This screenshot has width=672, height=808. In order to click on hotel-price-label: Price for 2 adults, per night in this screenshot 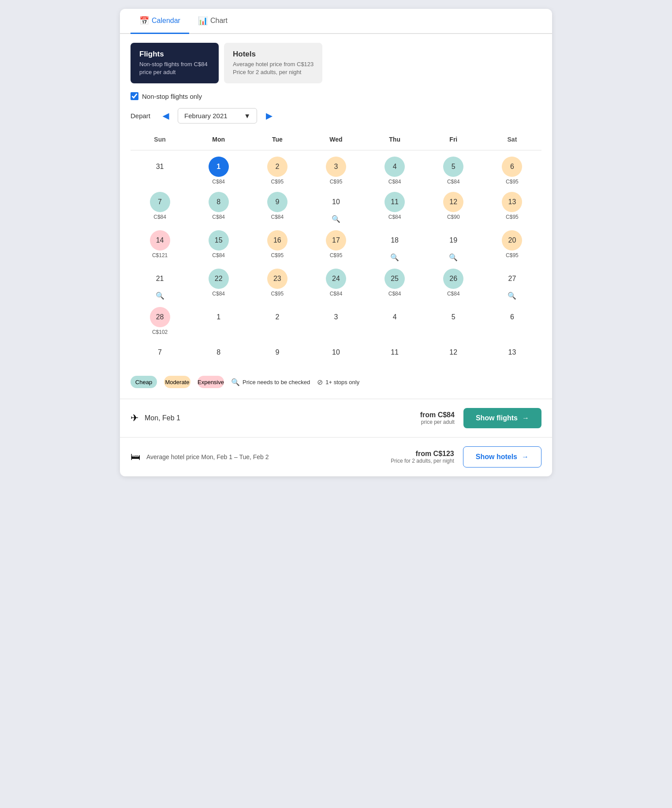, I will do `click(422, 461)`.